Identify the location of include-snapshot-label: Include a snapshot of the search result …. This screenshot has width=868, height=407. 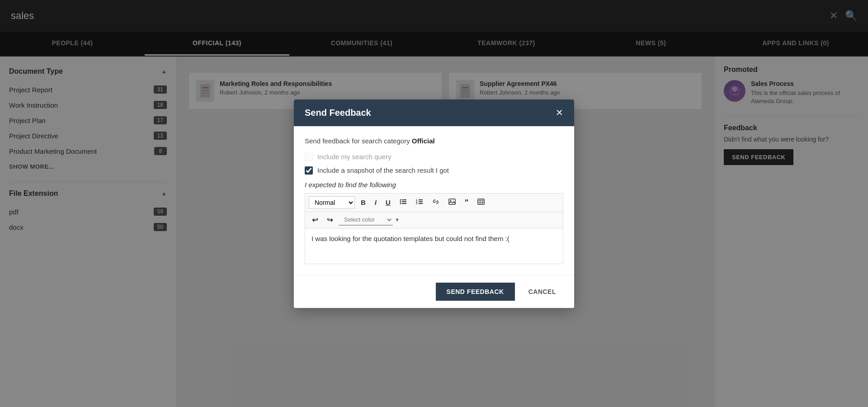
(383, 170).